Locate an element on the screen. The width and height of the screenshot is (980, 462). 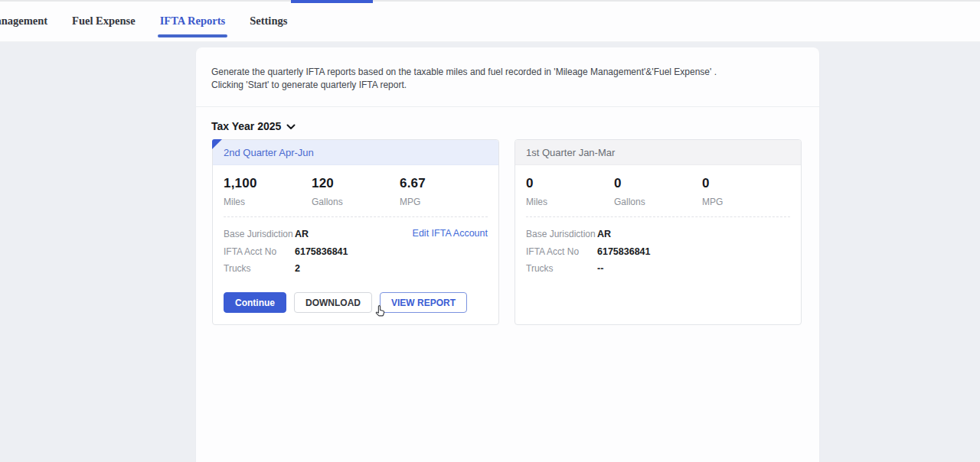
selected-corner-ribbon-icon is located at coordinates (217, 144).